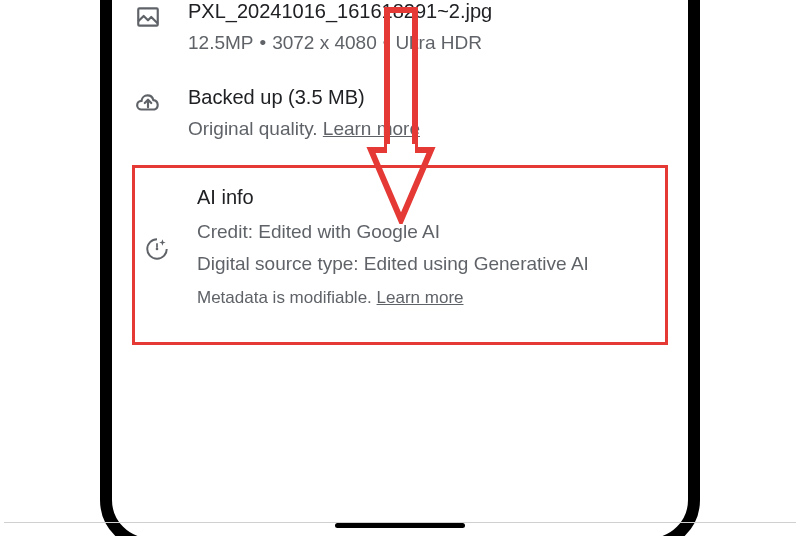 Image resolution: width=800 pixels, height=536 pixels. What do you see at coordinates (420, 298) in the screenshot?
I see `ai-learn-more-link: Learn more` at bounding box center [420, 298].